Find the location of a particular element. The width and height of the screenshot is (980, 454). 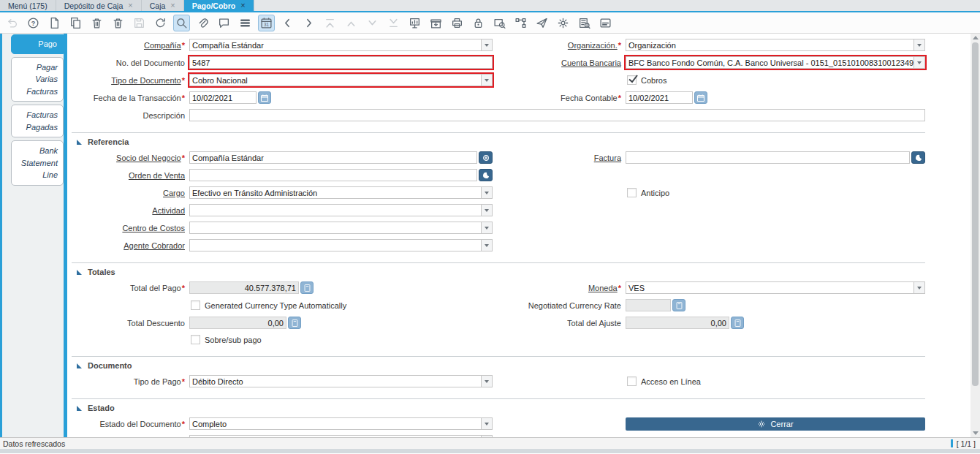

field-label-socio-negocio: Socio del Negocio* is located at coordinates (129, 158).